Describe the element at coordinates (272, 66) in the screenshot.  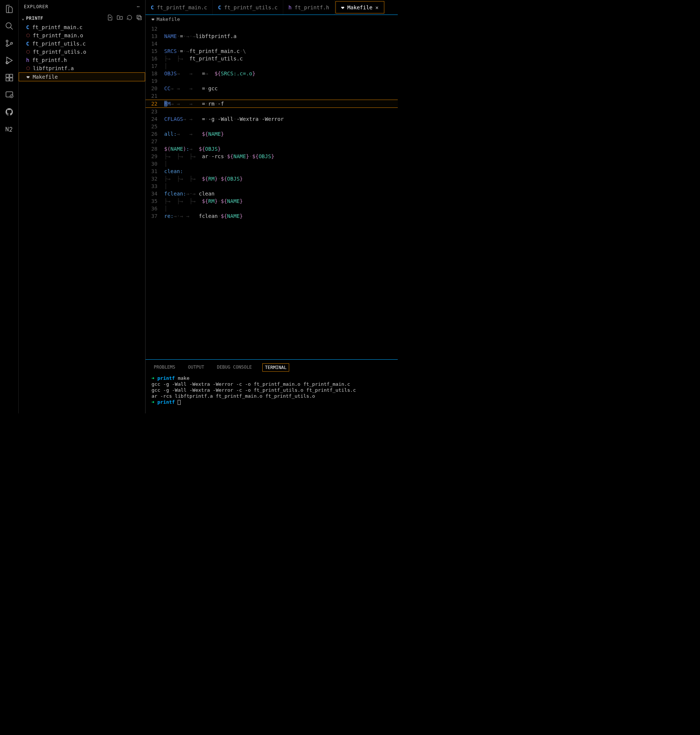
I see `code-line: 17│` at that location.